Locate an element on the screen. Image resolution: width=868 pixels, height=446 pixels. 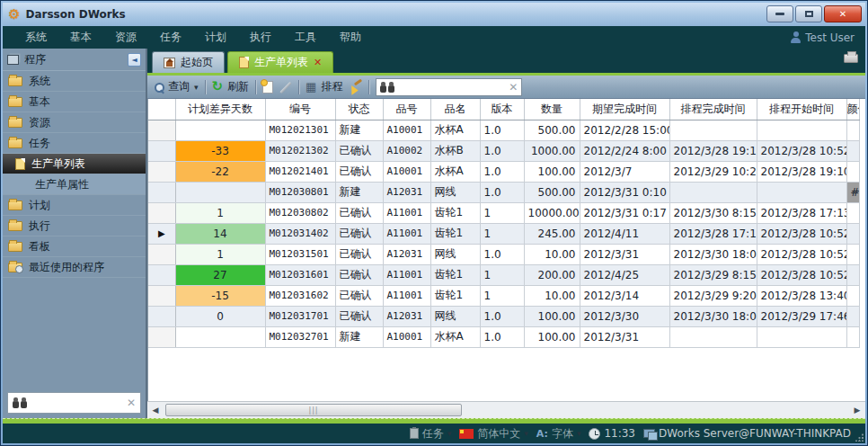
table-row: M012030801新建A12031网线1.0500.002012/3/31 0… is located at coordinates (503, 192).